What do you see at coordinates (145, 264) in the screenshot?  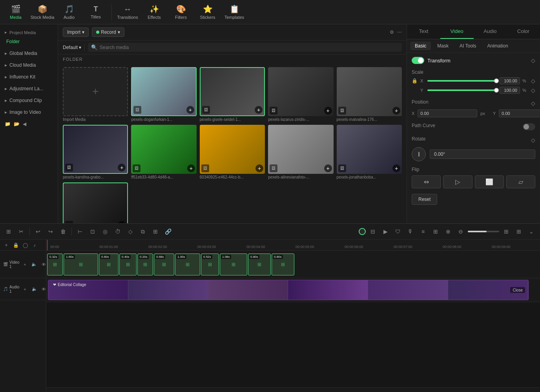 I see `video-clip: 0.20s ⊞` at bounding box center [145, 264].